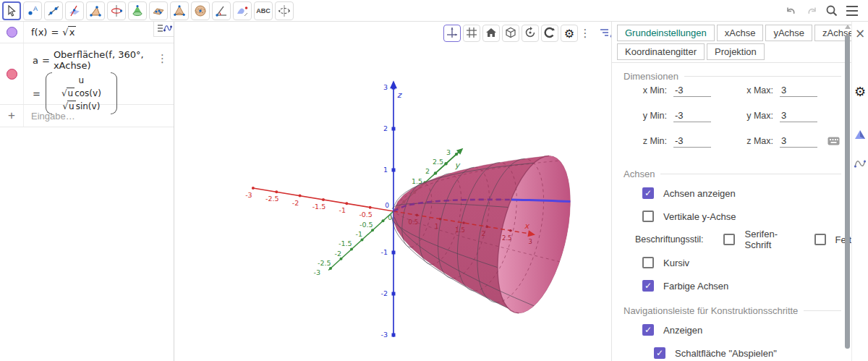 The height and width of the screenshot is (361, 868). What do you see at coordinates (12, 74) in the screenshot?
I see `object-visibility-toggle-a` at bounding box center [12, 74].